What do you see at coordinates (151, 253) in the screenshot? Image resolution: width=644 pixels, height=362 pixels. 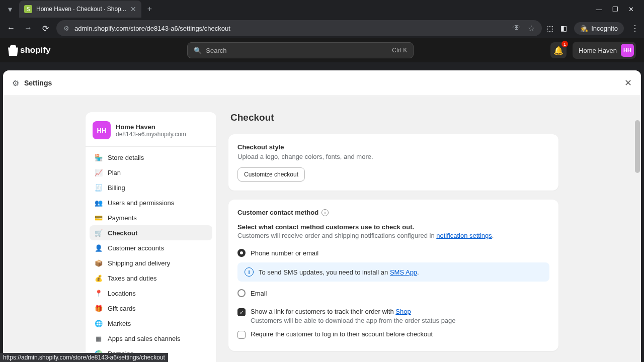 I see `settings-nav-list: 🏪Store details 📈Plan 🧾Billing 👥Users and…` at bounding box center [151, 253].